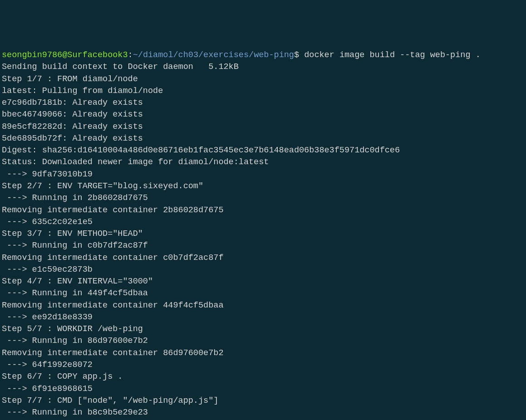 This screenshot has height=420, width=526. Describe the element at coordinates (75, 293) in the screenshot. I see `output-line: ---> Running in 449f4cf5dbaa` at that location.